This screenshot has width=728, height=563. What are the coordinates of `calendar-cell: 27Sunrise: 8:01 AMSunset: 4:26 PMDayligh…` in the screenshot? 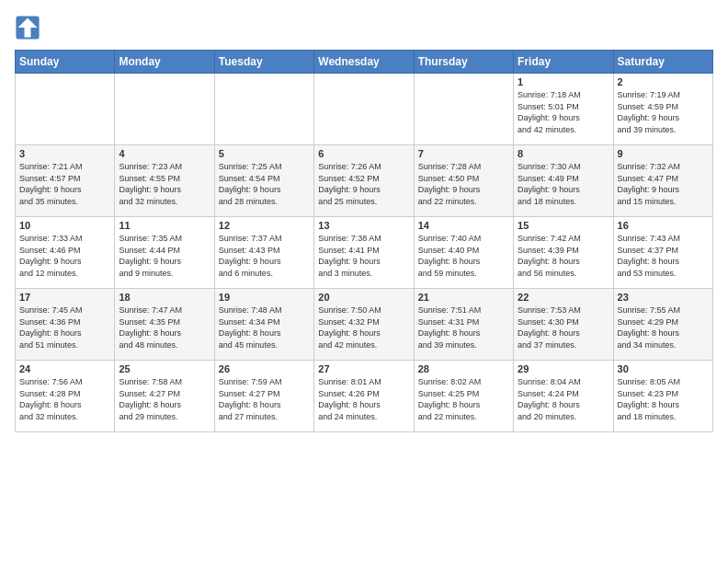 It's located at (364, 396).